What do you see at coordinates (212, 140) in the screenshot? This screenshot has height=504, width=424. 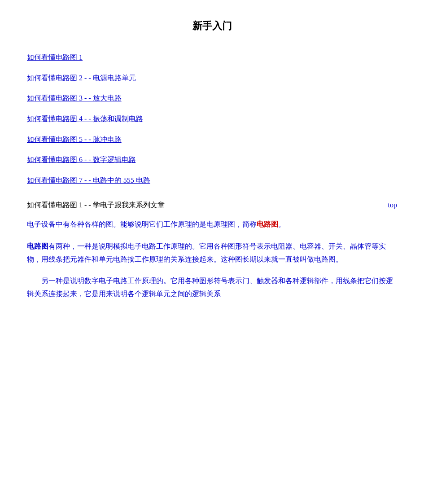 I see `list-item: 如何看懂电路图 5 - - 脉冲电路` at bounding box center [212, 140].